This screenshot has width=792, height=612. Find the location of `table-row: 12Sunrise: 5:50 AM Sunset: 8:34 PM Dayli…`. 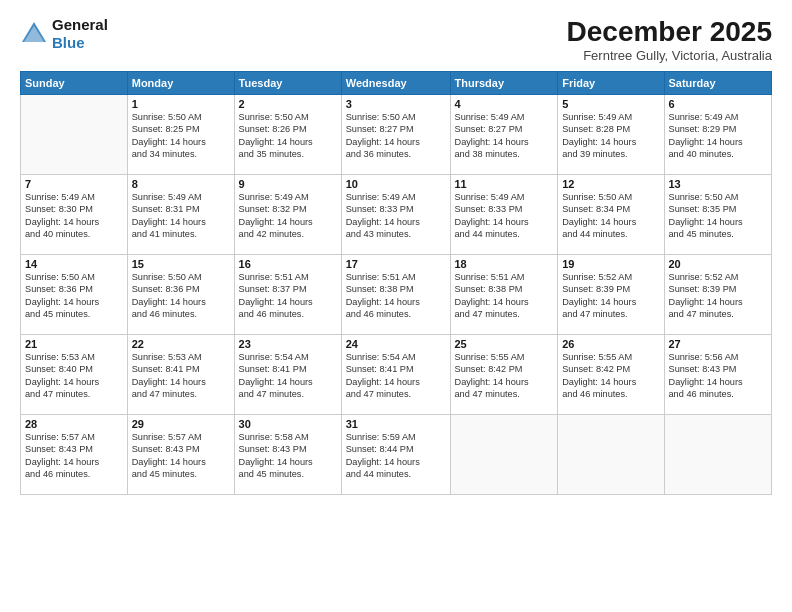

table-row: 12Sunrise: 5:50 AM Sunset: 8:34 PM Dayli… is located at coordinates (611, 215).